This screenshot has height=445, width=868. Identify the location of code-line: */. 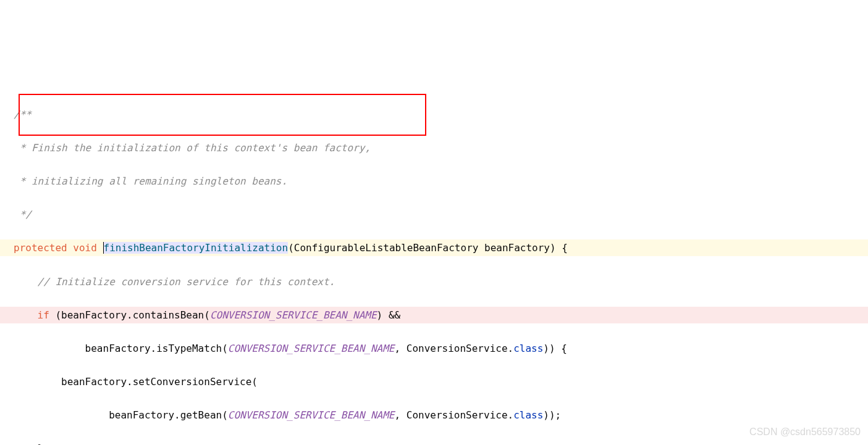
(434, 215).